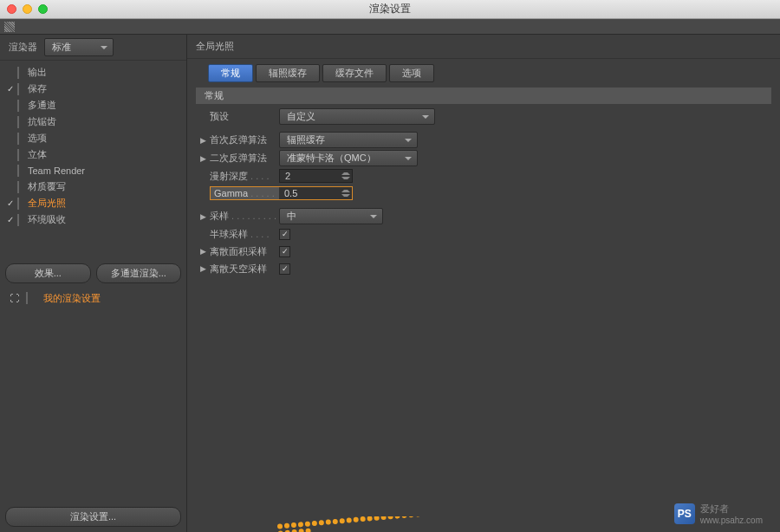 The height and width of the screenshot is (532, 780). Describe the element at coordinates (348, 140) in the screenshot. I see `primary-method-dropdown: 辐照缓存` at that location.